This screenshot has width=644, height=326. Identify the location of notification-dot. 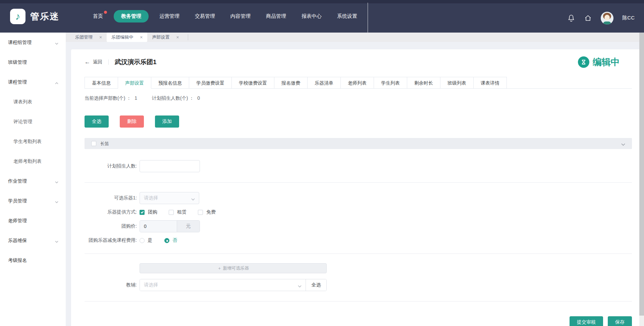
(105, 12).